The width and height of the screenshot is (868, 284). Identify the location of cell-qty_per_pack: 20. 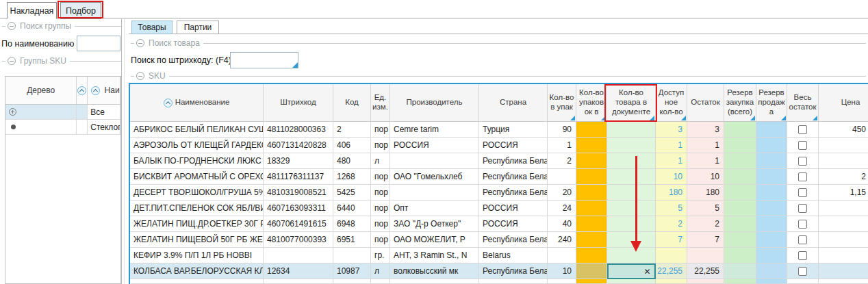
(562, 193).